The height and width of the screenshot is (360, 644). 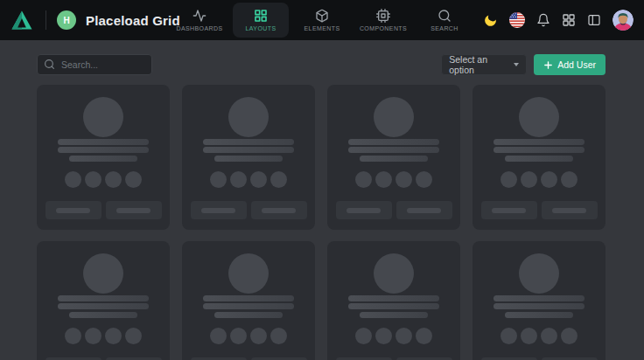 What do you see at coordinates (543, 20) in the screenshot?
I see `bell-icon` at bounding box center [543, 20].